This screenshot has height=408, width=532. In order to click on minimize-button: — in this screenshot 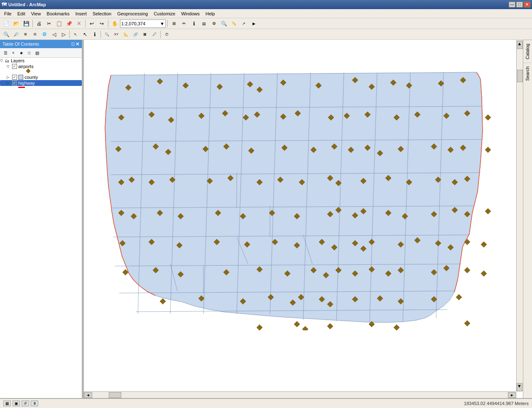, I will do `click(512, 5)`.